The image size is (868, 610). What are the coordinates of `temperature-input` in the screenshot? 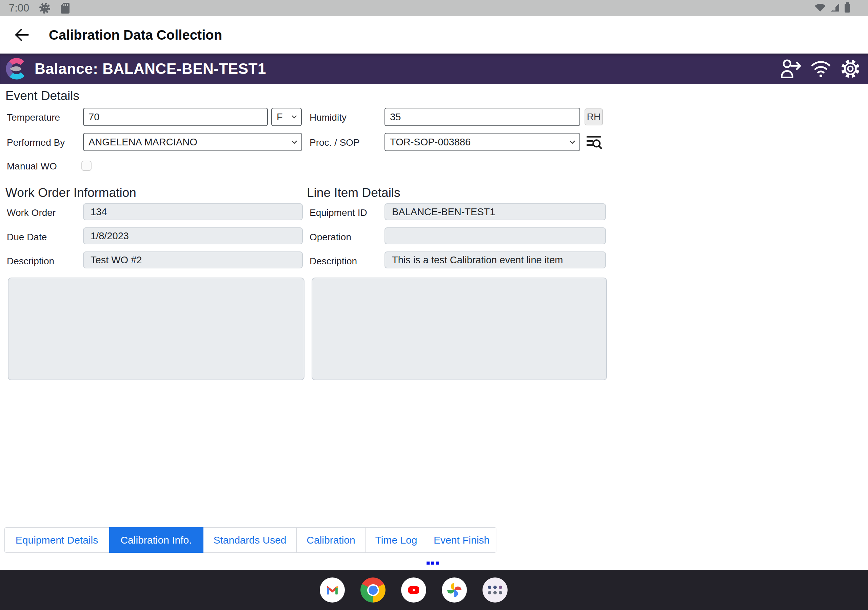 It's located at (175, 117).